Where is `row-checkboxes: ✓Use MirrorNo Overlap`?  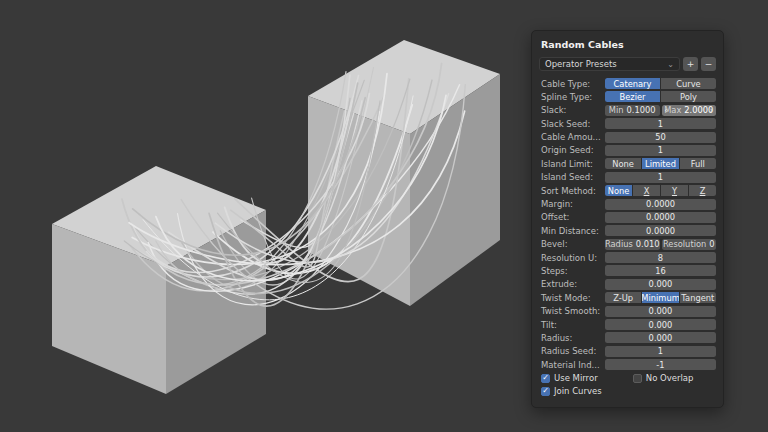 row-checkboxes: ✓Use MirrorNo Overlap is located at coordinates (628, 378).